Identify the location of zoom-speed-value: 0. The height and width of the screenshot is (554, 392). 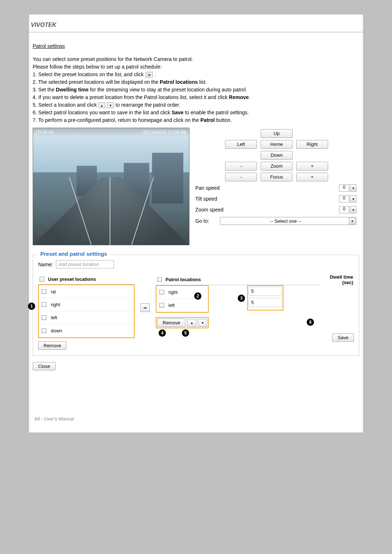
(344, 210).